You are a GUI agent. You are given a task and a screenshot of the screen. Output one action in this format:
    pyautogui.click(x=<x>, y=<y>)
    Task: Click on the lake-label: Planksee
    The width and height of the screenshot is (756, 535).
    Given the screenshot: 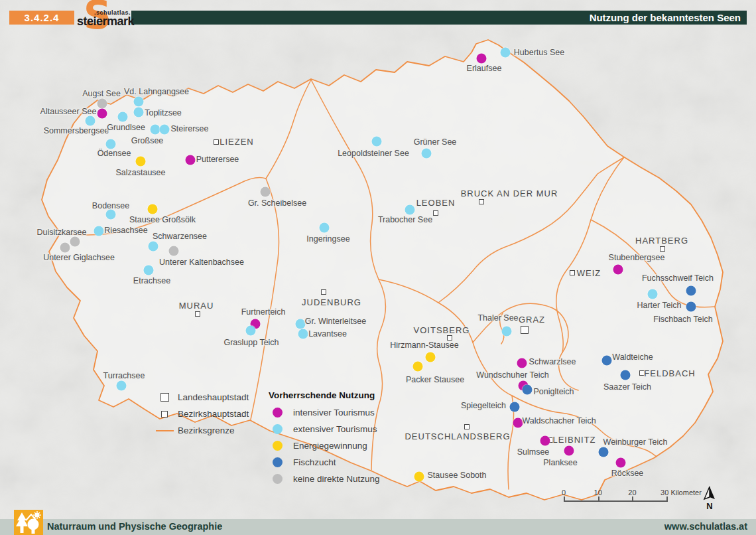 What is the action you would take?
    pyautogui.click(x=560, y=463)
    